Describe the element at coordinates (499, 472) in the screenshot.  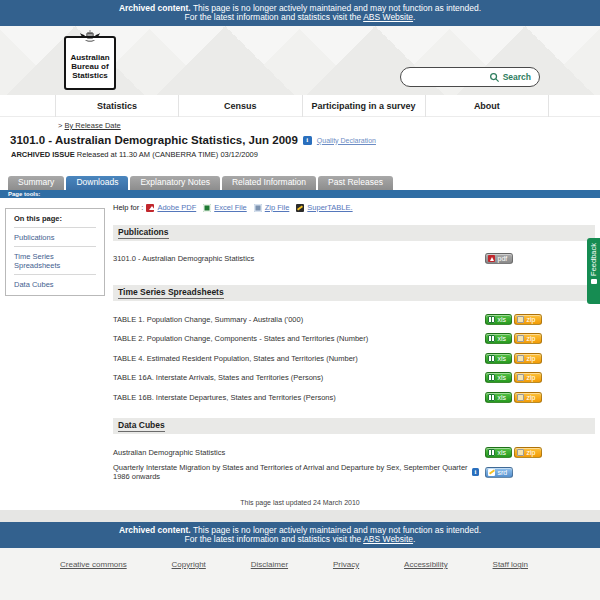
I see `srd-download-button: srd` at that location.